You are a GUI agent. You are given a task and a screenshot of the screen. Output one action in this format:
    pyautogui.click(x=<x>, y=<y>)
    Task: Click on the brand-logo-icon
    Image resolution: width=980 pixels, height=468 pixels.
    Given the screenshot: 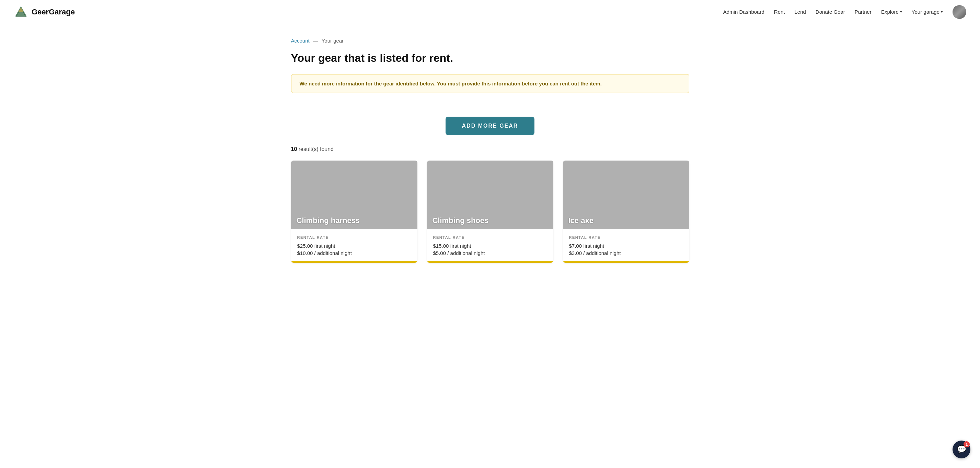 What is the action you would take?
    pyautogui.click(x=21, y=12)
    